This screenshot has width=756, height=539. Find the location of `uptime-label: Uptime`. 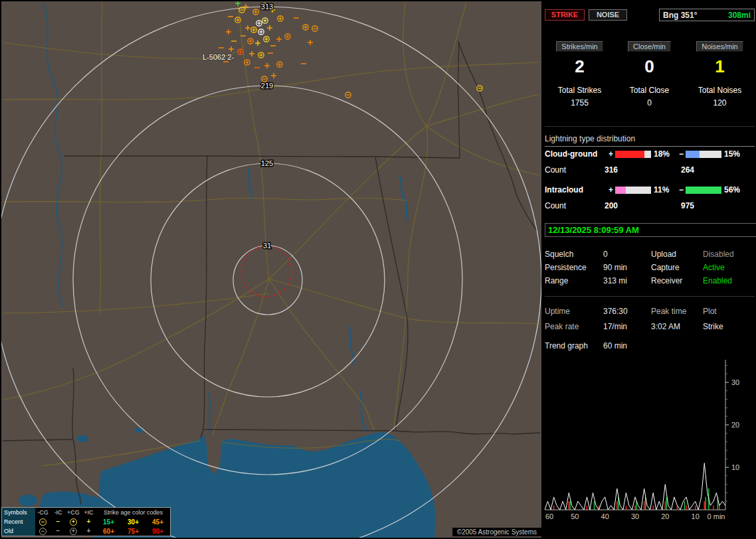

uptime-label: Uptime is located at coordinates (557, 311).